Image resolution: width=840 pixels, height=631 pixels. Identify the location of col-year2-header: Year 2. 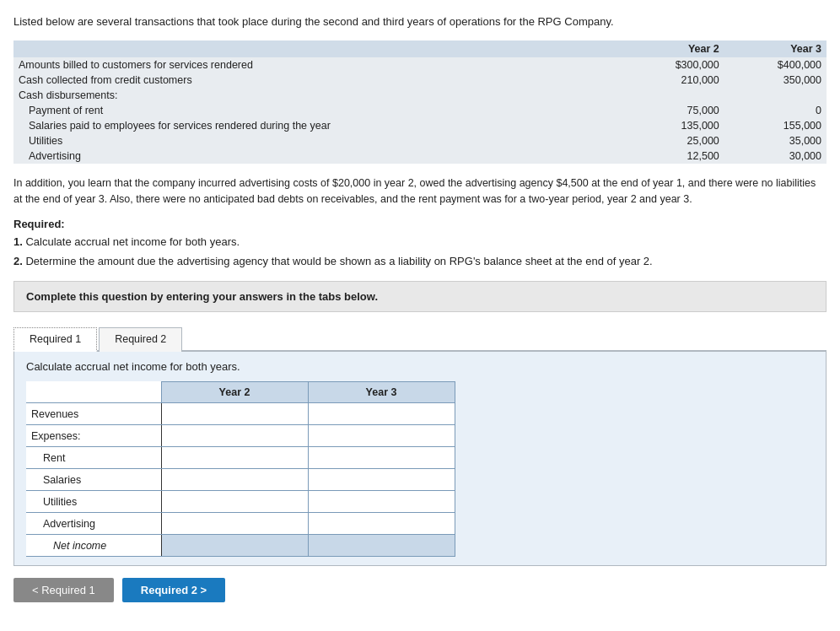
(673, 49).